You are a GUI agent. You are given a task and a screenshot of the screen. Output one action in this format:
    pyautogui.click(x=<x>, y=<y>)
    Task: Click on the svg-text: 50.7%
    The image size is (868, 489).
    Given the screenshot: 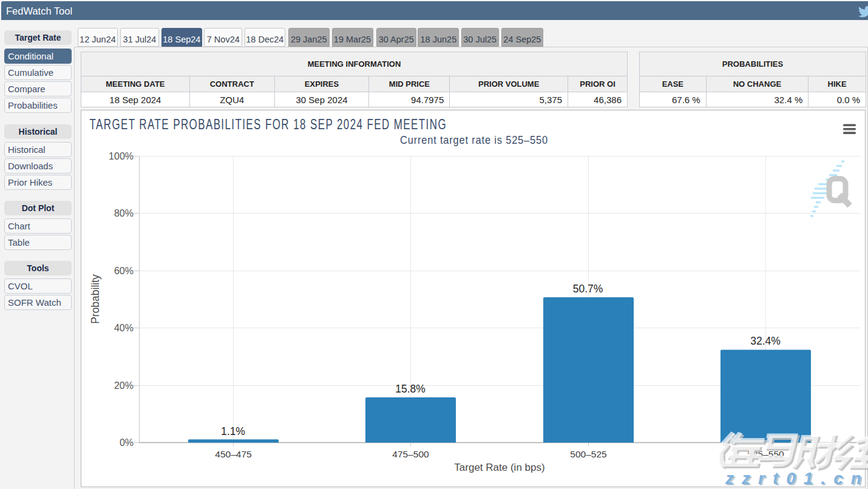 What is the action you would take?
    pyautogui.click(x=588, y=289)
    